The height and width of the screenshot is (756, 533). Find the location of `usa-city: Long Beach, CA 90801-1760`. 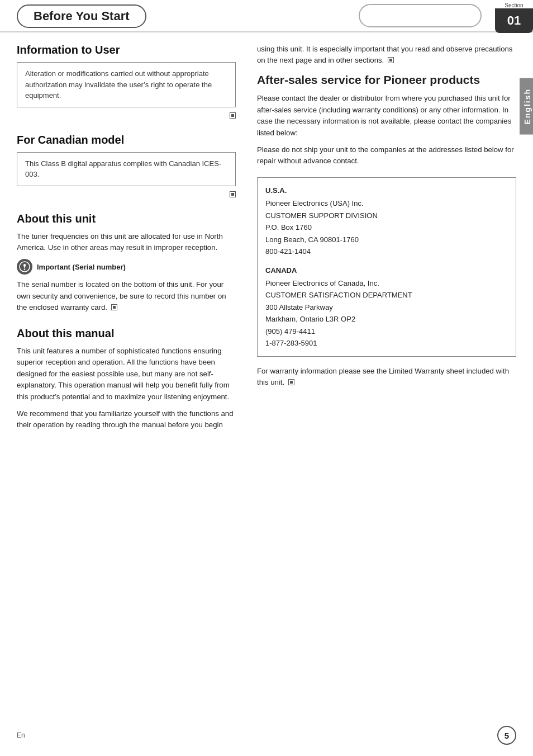

usa-city: Long Beach, CA 90801-1760 is located at coordinates (387, 239).